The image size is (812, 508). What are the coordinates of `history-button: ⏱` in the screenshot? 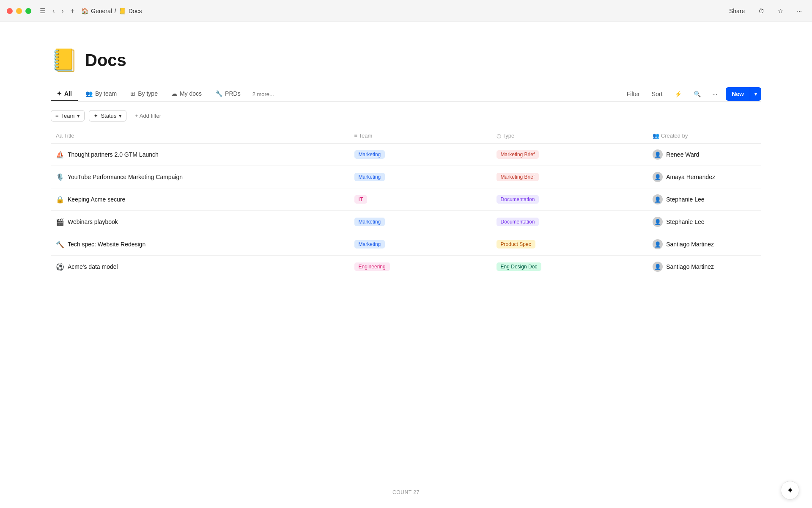 It's located at (761, 11).